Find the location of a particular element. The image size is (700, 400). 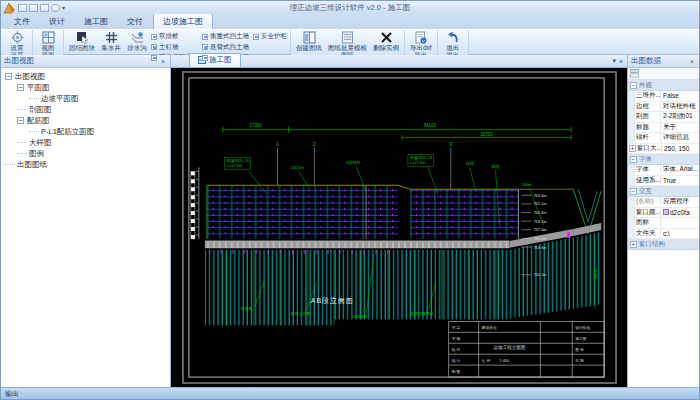

ribbon-group-sheets: 创建图纸 图纸批量模板 删除实例 is located at coordinates (348, 42).